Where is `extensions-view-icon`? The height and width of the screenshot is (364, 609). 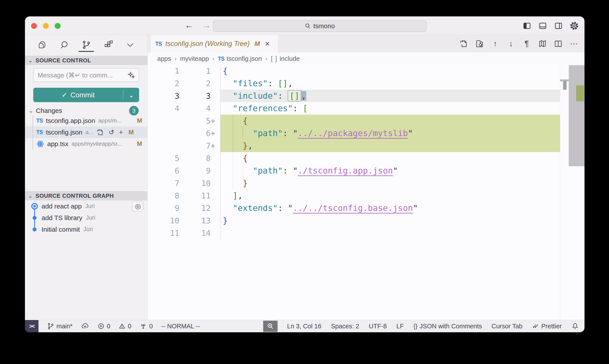 extensions-view-icon is located at coordinates (108, 45).